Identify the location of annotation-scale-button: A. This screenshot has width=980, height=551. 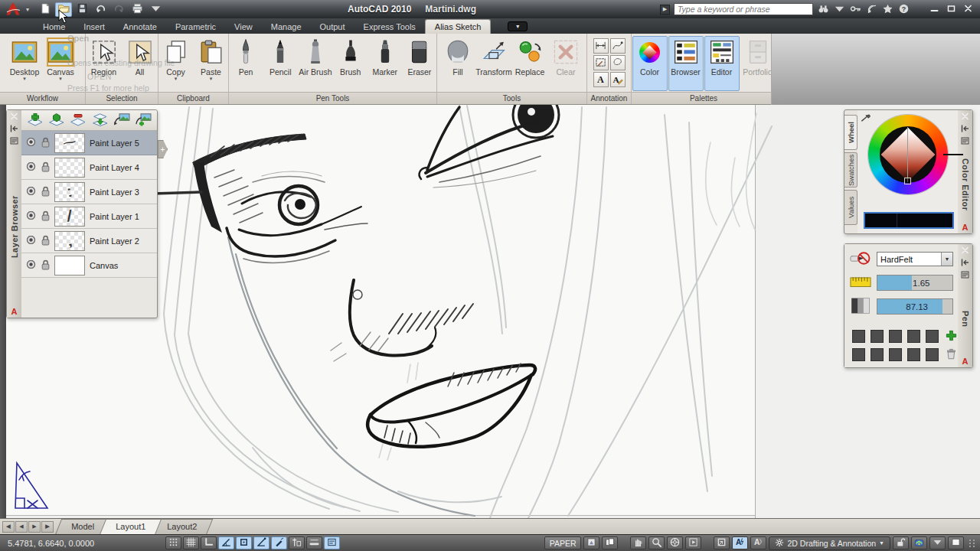
(758, 543).